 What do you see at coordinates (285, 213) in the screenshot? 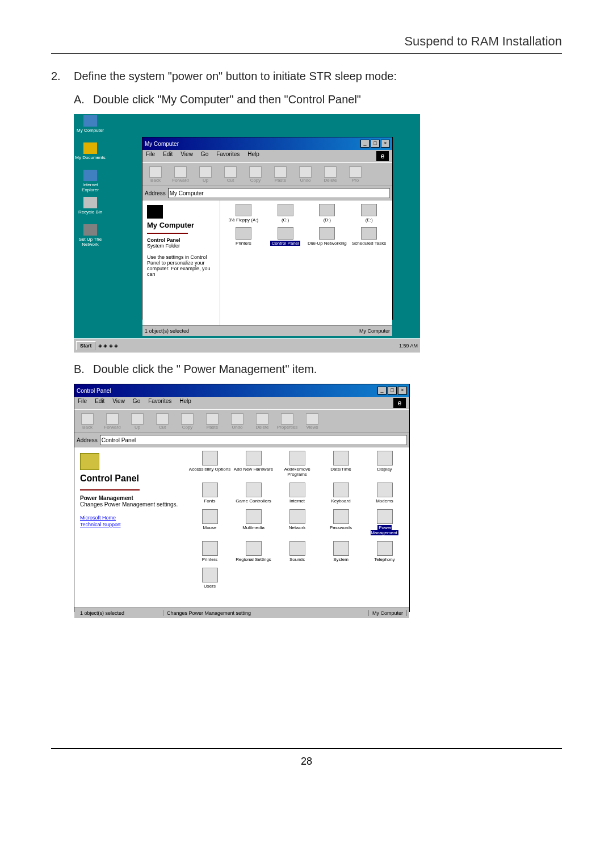
I see `folder-item: (C:)` at bounding box center [285, 213].